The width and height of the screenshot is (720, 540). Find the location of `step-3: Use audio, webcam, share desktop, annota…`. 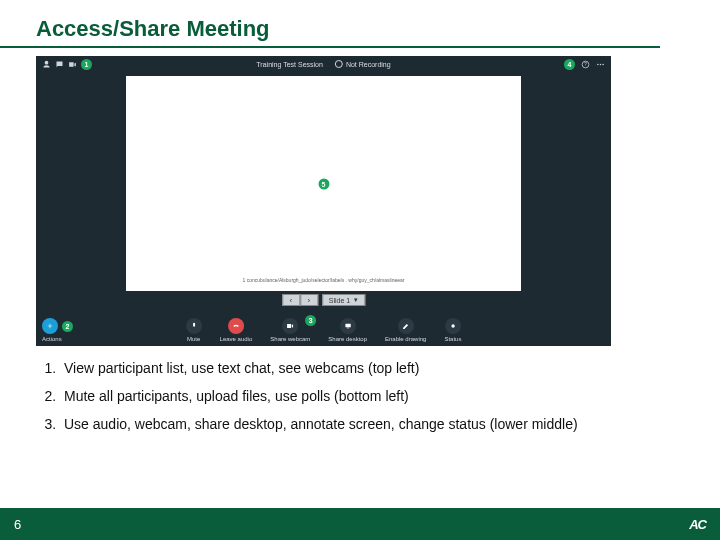

step-3: Use audio, webcam, share desktop, annota… is located at coordinates (372, 424).